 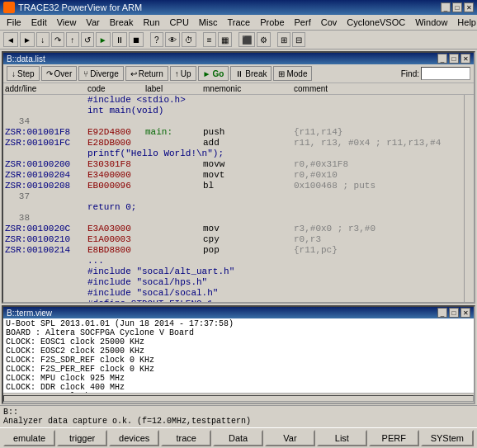 What do you see at coordinates (465, 22) in the screenshot?
I see `menu-help: Help` at bounding box center [465, 22].